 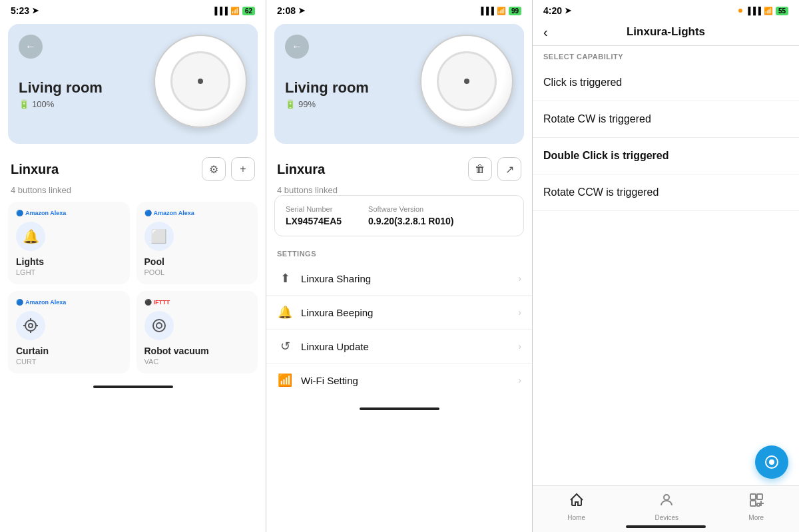 I want to click on card-name-vacuum: Robot vacuum, so click(x=177, y=351).